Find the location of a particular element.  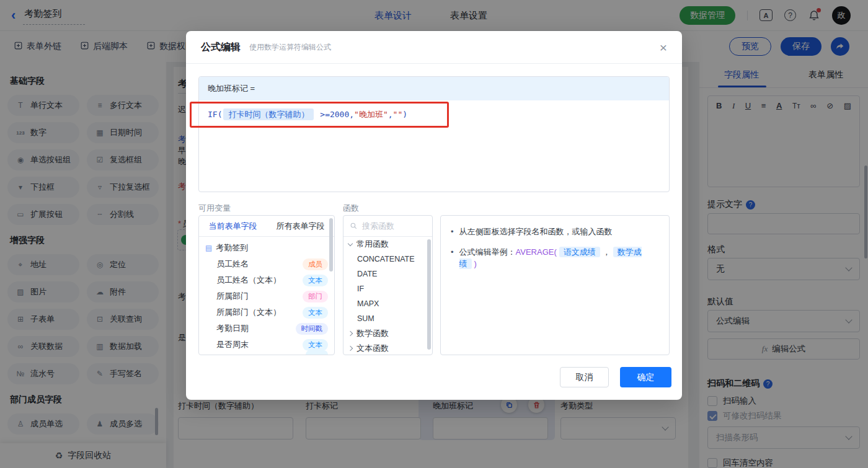

variable-type-tag: 部门 is located at coordinates (315, 296).